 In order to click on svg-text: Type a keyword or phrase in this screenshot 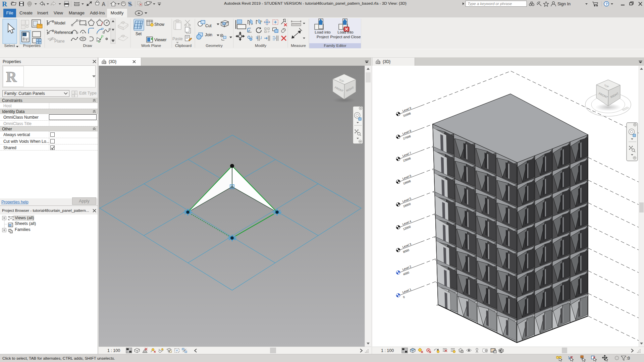, I will do `click(490, 4)`.